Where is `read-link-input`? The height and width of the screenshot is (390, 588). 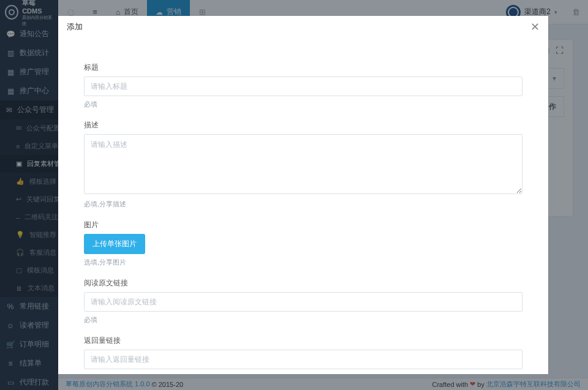
read-link-input is located at coordinates (303, 302).